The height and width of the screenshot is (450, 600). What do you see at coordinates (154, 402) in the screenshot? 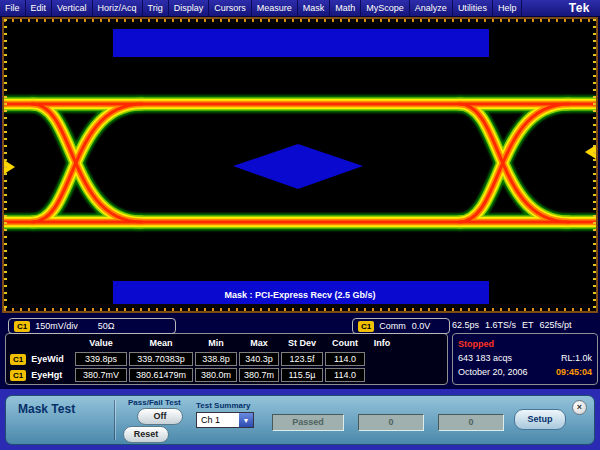
I see `pass-fail-test-label: Pass/Fail Test` at bounding box center [154, 402].